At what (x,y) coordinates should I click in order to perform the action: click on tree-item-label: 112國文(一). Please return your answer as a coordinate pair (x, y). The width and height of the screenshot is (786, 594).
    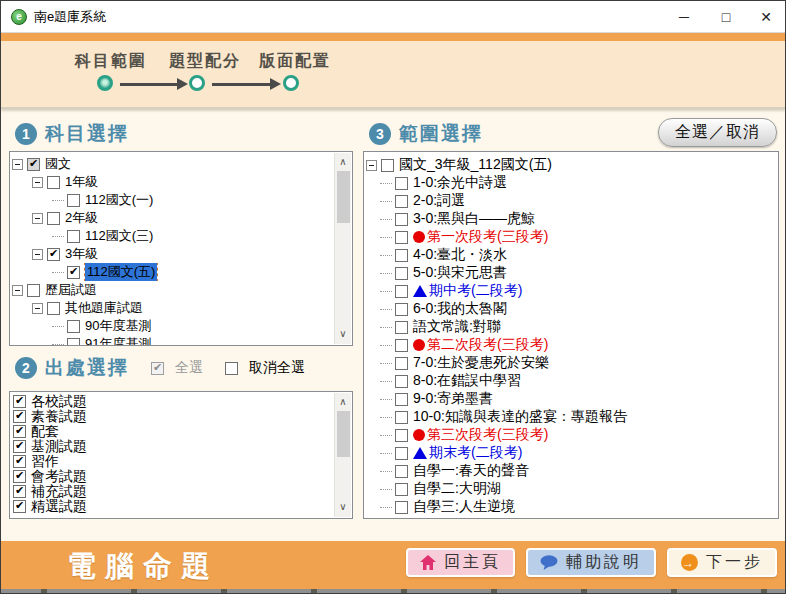
    Looking at the image, I should click on (119, 200).